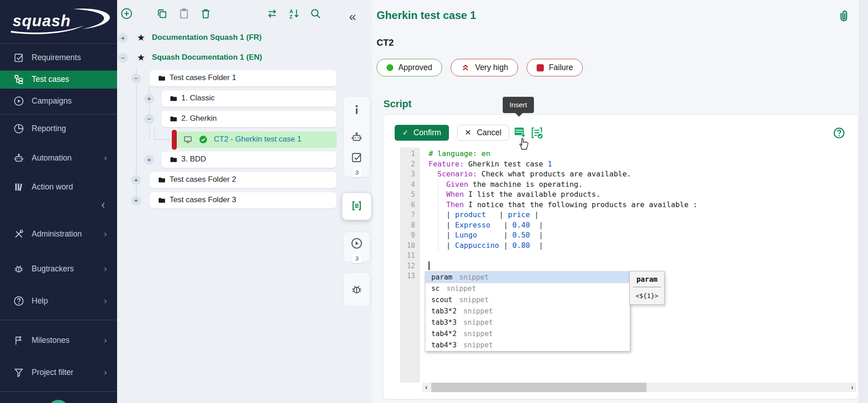 The height and width of the screenshot is (403, 868). Describe the element at coordinates (642, 215) in the screenshot. I see `code-line: | product | price |` at that location.